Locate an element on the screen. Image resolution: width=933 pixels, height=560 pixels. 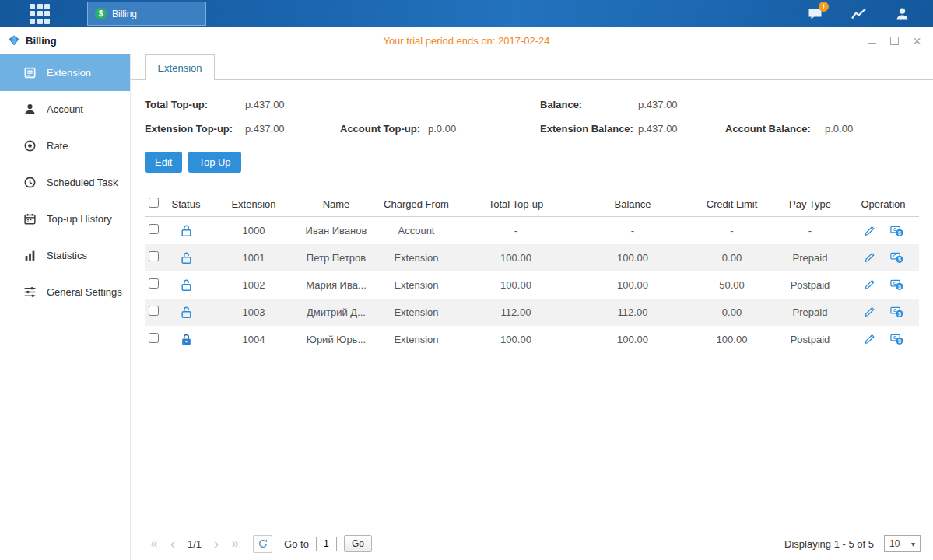
topup-button: Top Up is located at coordinates (215, 162).